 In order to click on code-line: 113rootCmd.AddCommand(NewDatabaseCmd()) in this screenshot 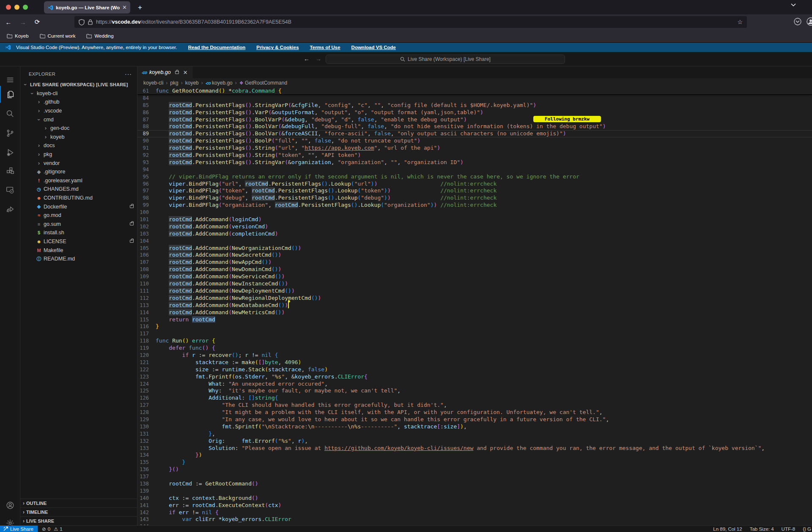, I will do `click(475, 305)`.